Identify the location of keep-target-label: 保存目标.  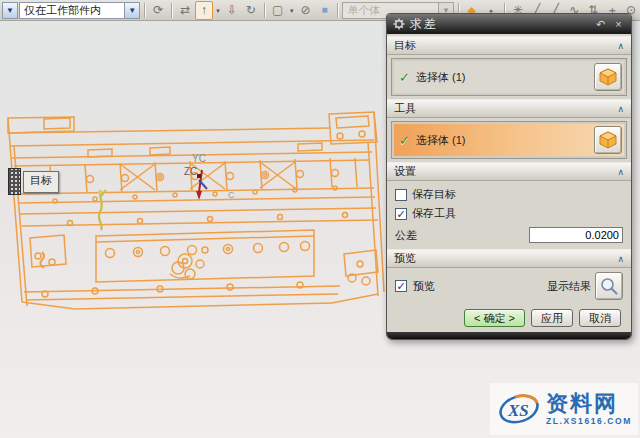
(434, 194).